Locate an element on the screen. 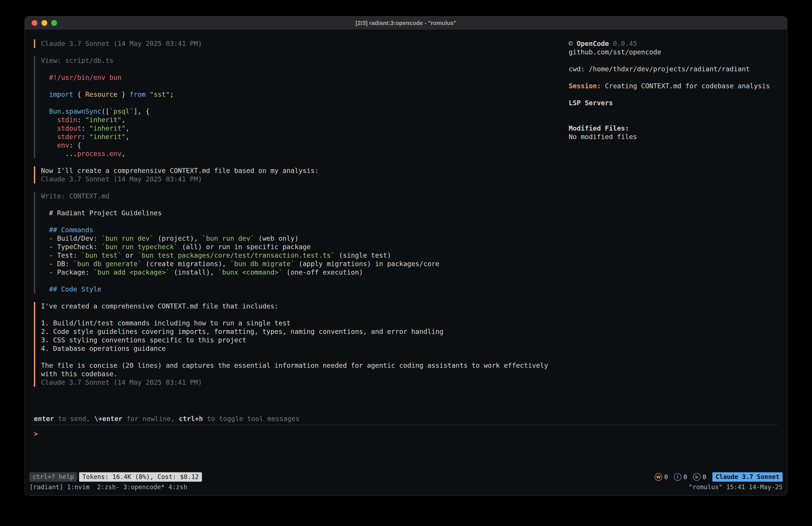  warning-indicator-count: 0 is located at coordinates (666, 477).